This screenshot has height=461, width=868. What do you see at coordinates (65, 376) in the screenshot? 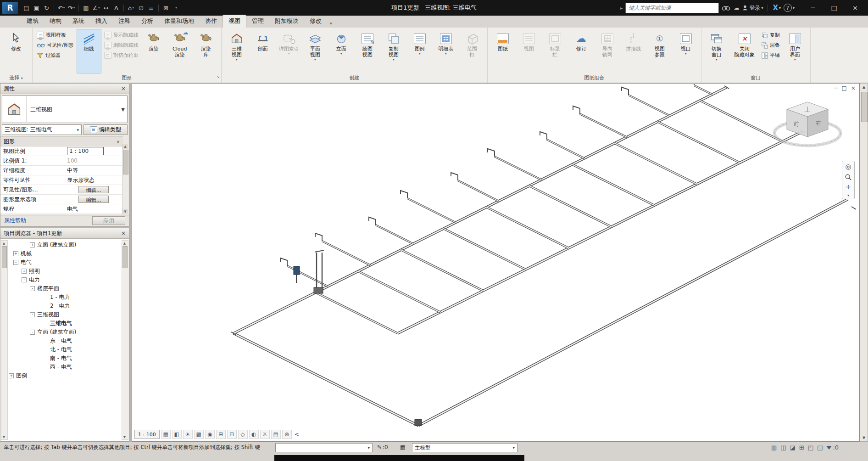
I see `tree-item-legends: + 图例` at bounding box center [65, 376].